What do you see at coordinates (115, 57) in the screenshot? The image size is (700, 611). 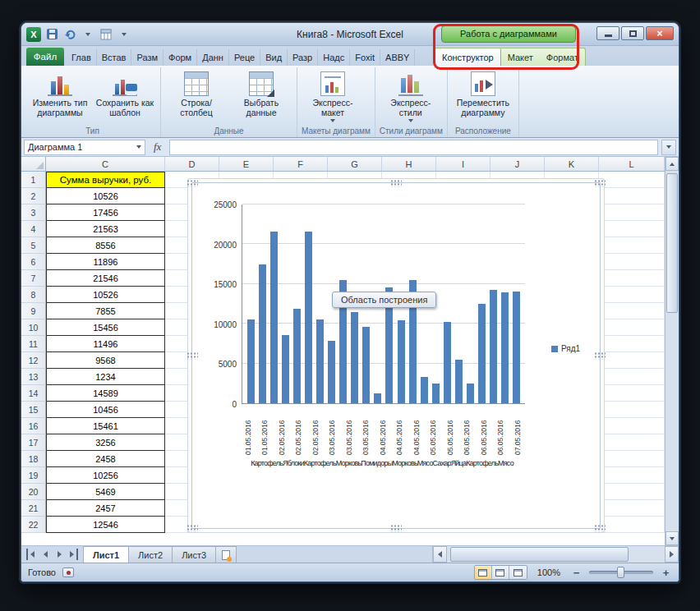 I see `ribbon-tab-1: Встав` at bounding box center [115, 57].